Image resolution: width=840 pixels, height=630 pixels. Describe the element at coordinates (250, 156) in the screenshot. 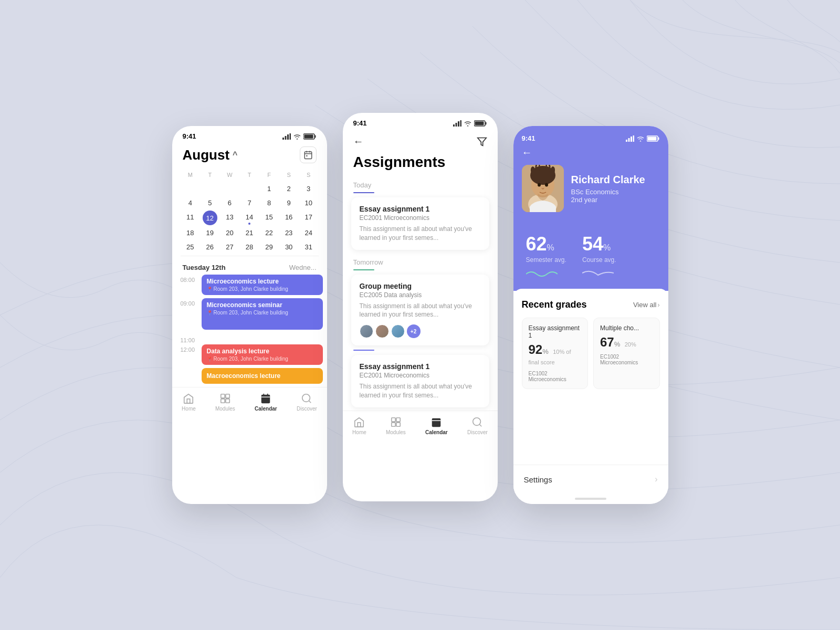

I see `calendar-header: August ^` at that location.